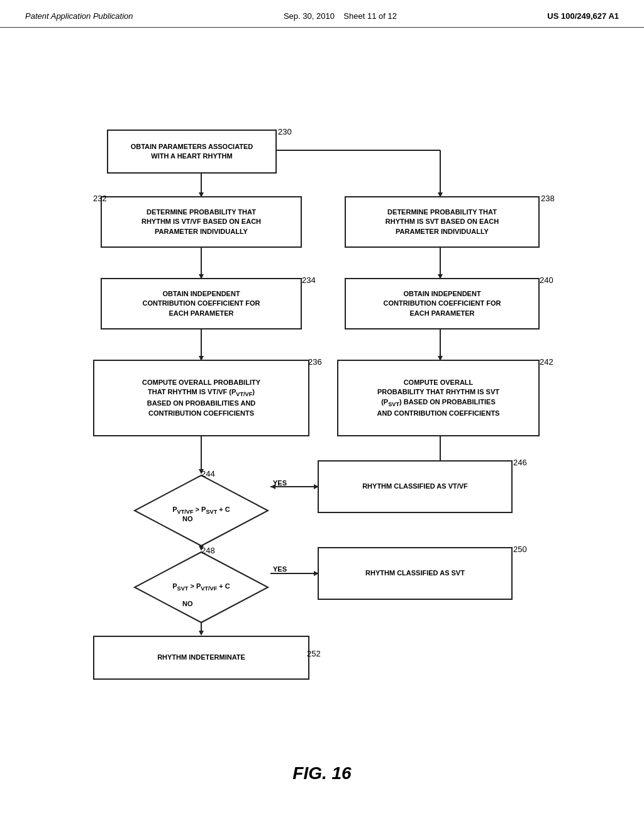  What do you see at coordinates (439, 398) in the screenshot?
I see `node-242-text: COMPUTE OVERALLPROBABILITY THAT RHYTHM I…` at bounding box center [439, 398].